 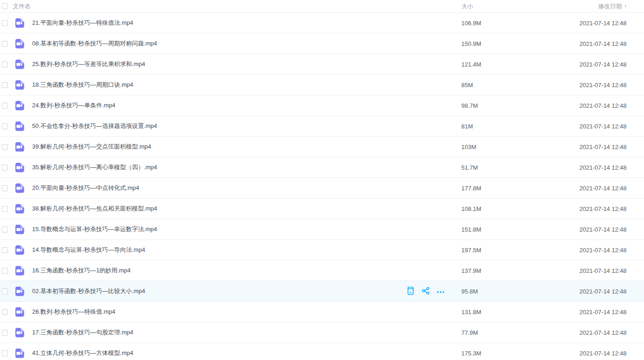 What do you see at coordinates (219, 312) in the screenshot?
I see `file-name: 26.数列-秒杀技巧—特殊值.mp4` at bounding box center [219, 312].